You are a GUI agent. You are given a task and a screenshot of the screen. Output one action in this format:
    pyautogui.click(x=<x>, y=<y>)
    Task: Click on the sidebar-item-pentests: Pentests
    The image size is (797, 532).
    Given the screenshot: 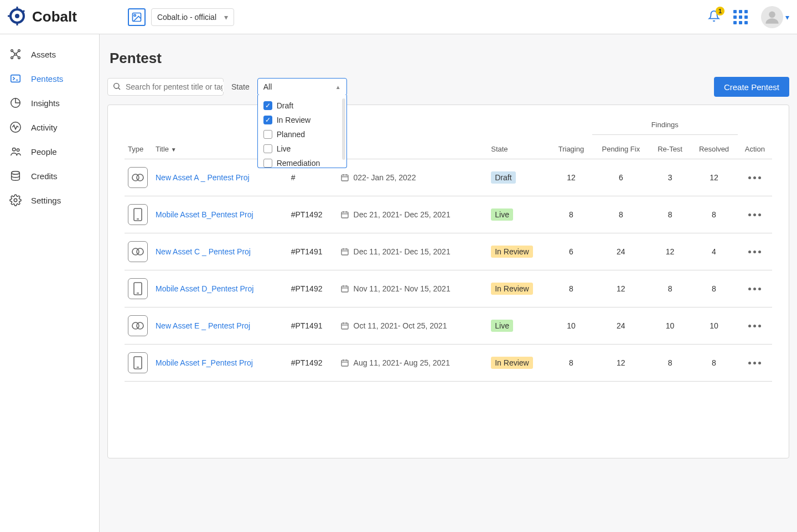 What is the action you would take?
    pyautogui.click(x=50, y=79)
    